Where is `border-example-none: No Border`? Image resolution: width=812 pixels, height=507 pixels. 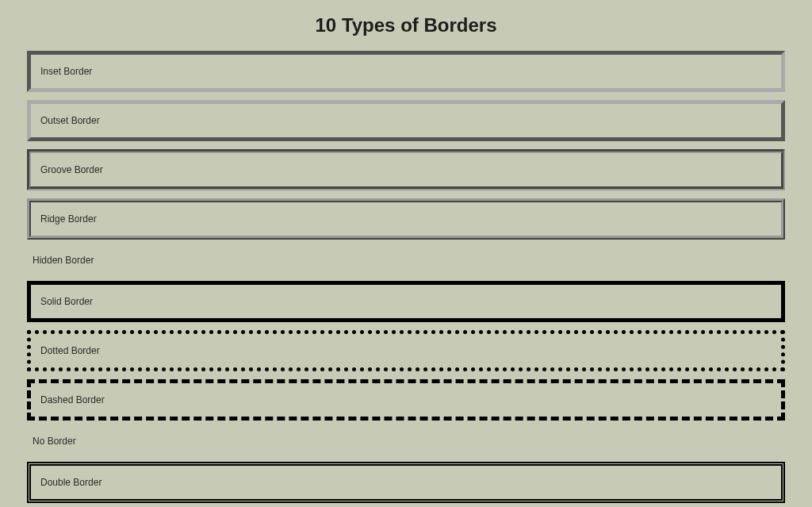
border-example-none: No Border is located at coordinates (406, 441).